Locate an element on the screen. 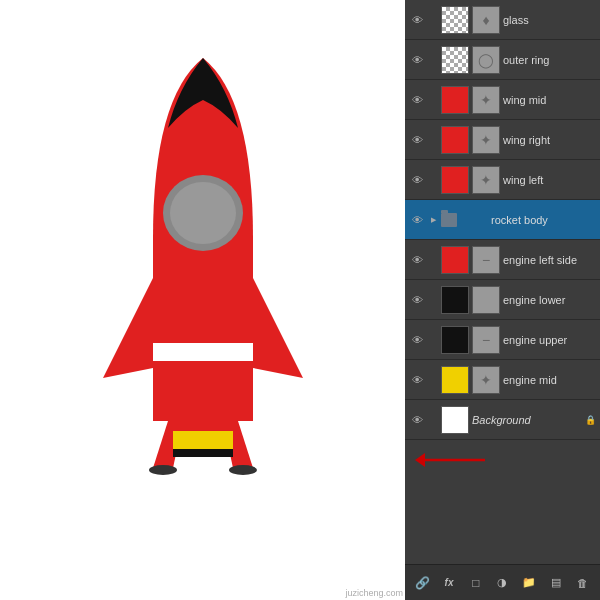 The width and height of the screenshot is (600, 600). layer-name-rocket-body: rocket body is located at coordinates (544, 220).